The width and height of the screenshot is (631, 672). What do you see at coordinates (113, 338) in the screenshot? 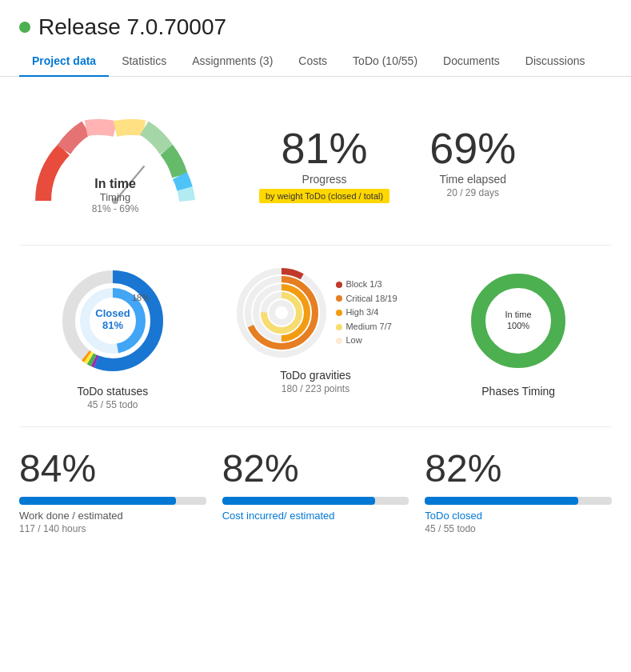
I see `todo-statuses-chart: Closed 81% 18% ToDo statuses 45 / 55 tod…` at bounding box center [113, 338].